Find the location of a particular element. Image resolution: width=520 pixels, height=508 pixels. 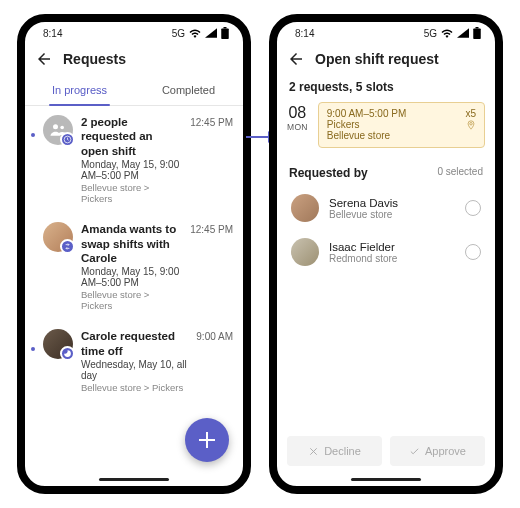

person-name: Isaac Fielder is located at coordinates (363, 247).